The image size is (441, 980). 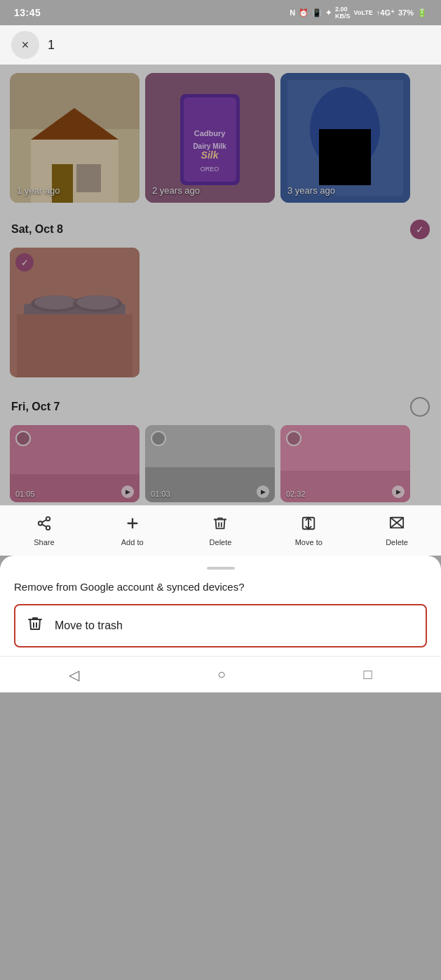 I want to click on chocolate-photo: Cadbury Dairy Milk Silk OREO, so click(x=210, y=137).